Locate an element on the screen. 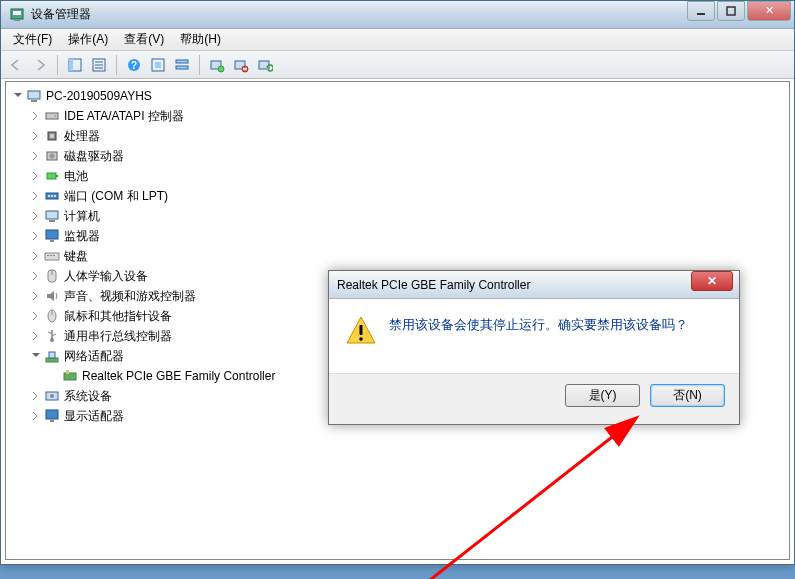  maximize-button is located at coordinates (731, 11).